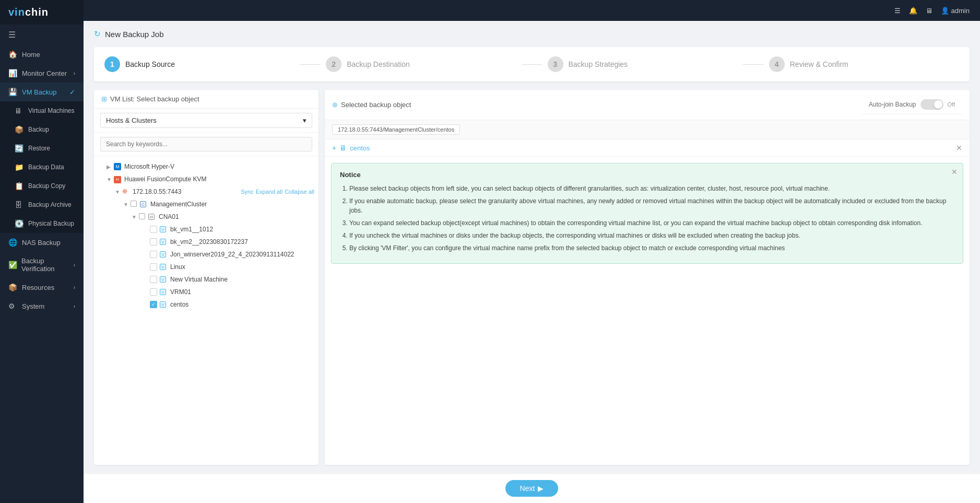 This screenshot has width=980, height=503. Describe the element at coordinates (42, 34) in the screenshot. I see `sidebar-toggle: ☰` at that location.